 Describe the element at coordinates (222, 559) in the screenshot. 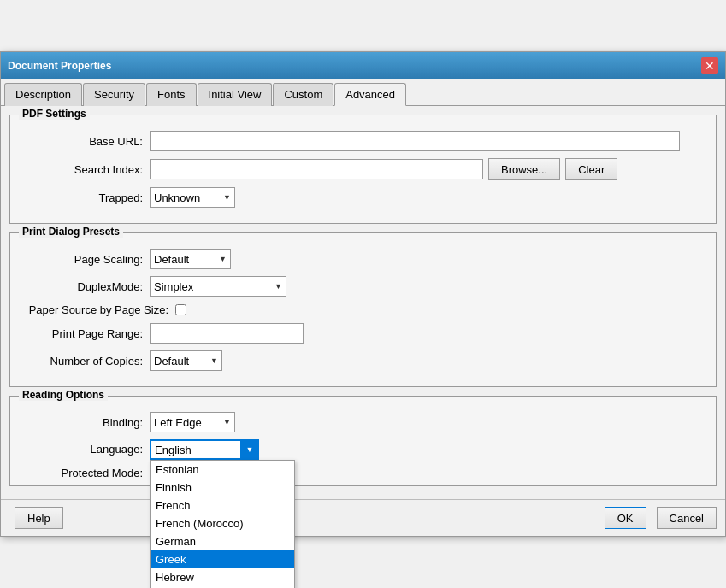

I see `language-option-greek: Greek` at that location.